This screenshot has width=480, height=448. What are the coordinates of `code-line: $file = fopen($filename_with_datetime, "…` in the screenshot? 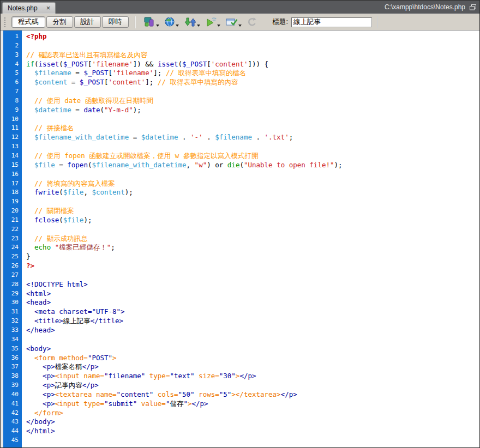 It's located at (253, 166).